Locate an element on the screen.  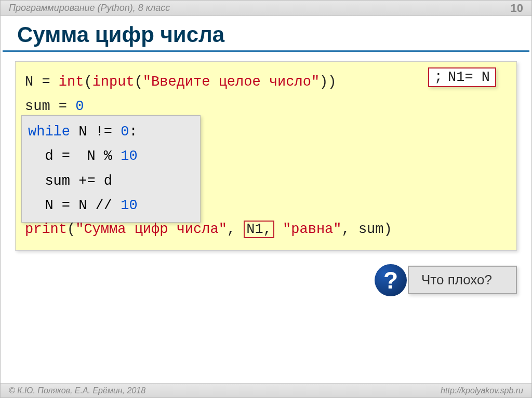
question-row: ? Что плохо? is located at coordinates (259, 280).